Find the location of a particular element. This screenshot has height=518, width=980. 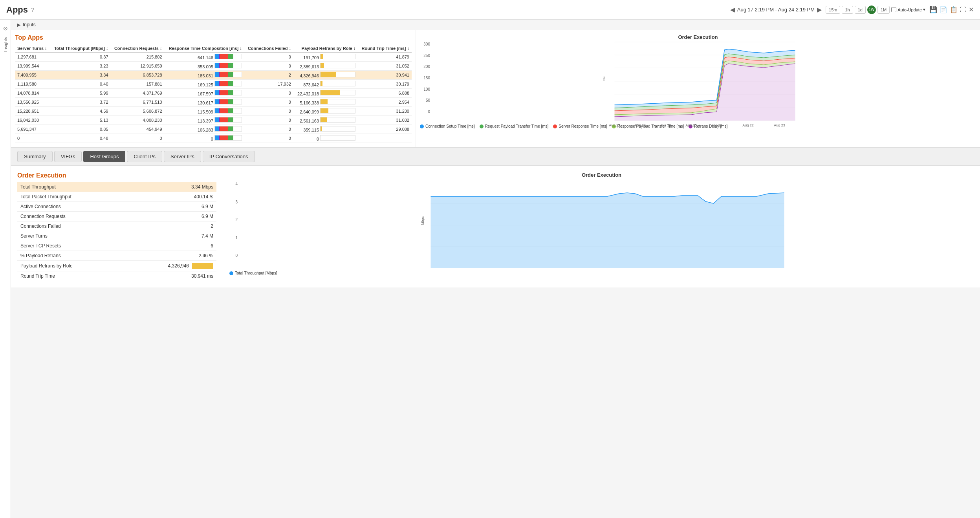

cell-throughput: 3.72 is located at coordinates (81, 102).